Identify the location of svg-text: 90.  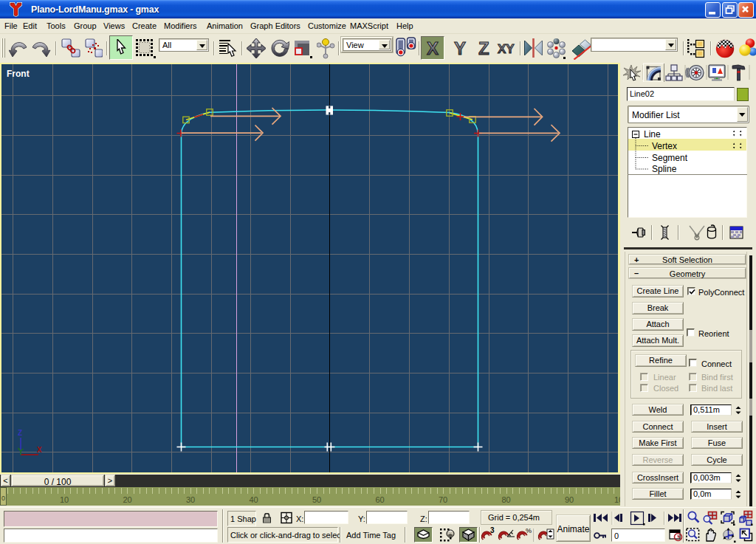
(569, 500).